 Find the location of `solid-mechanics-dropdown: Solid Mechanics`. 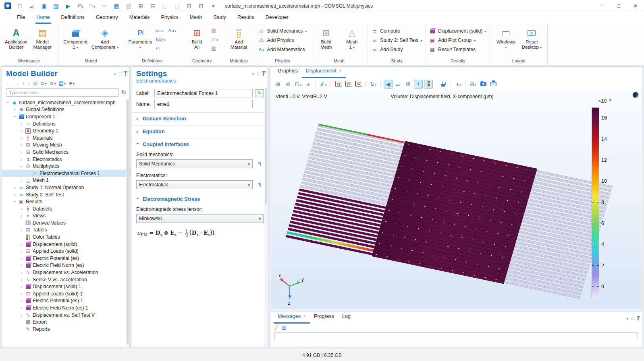

solid-mechanics-dropdown: Solid Mechanics is located at coordinates (194, 164).